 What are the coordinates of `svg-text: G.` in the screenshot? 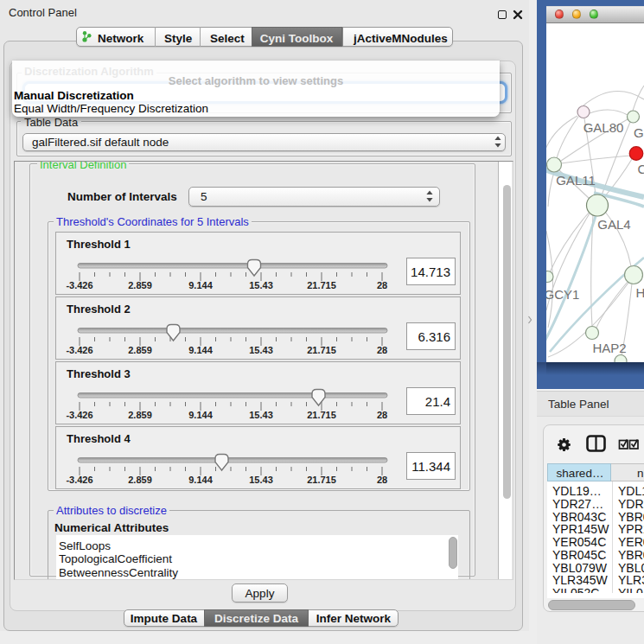 It's located at (639, 133).